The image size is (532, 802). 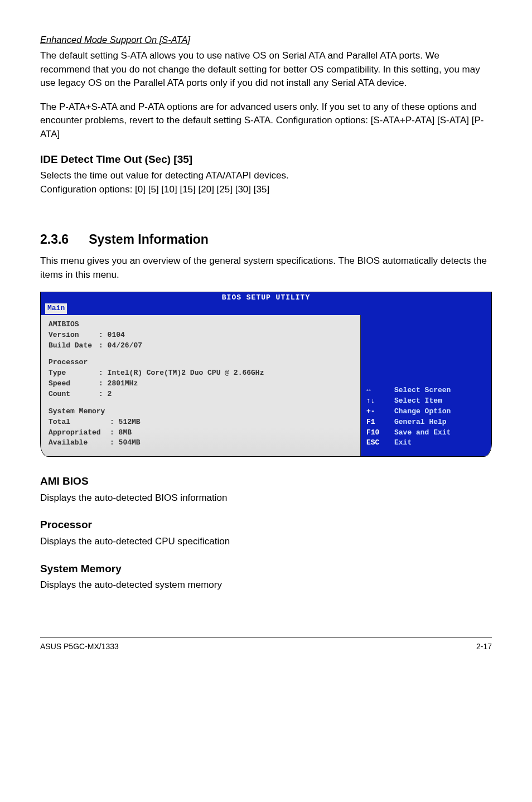 I want to click on ide-detect-heading: IDE Detect Time Out (Sec) [35], so click(x=266, y=160).